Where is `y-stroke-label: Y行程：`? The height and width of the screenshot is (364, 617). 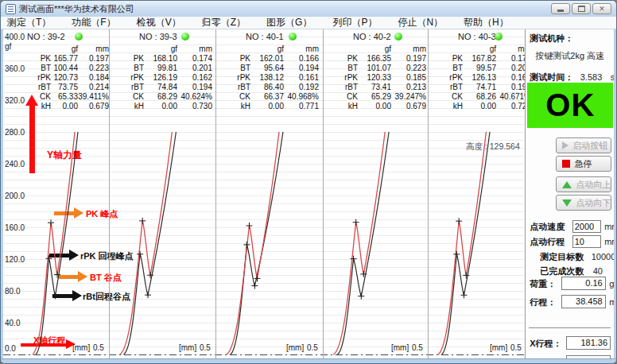 y-stroke-label: Y行程： is located at coordinates (545, 358).